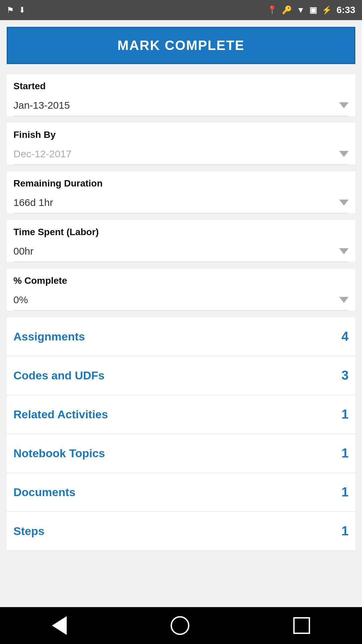  I want to click on codes-udfs-count: 3, so click(345, 376).